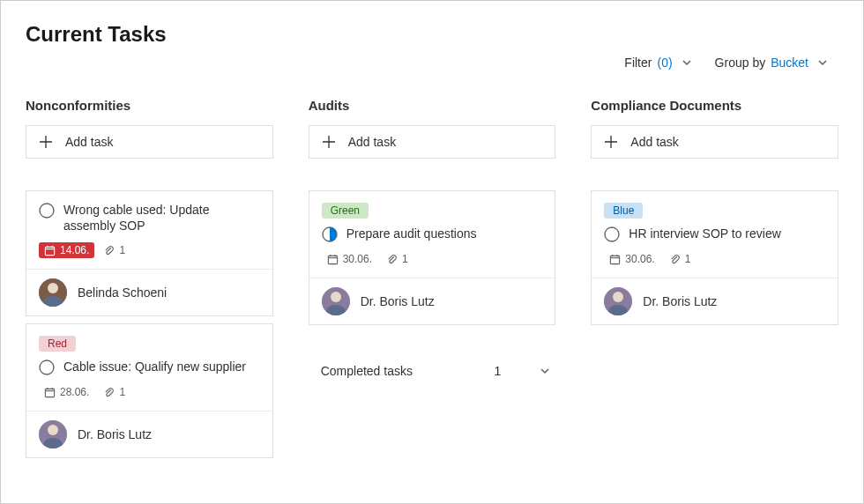  Describe the element at coordinates (714, 234) in the screenshot. I see `task-title-row: HR interview SOP to review` at that location.